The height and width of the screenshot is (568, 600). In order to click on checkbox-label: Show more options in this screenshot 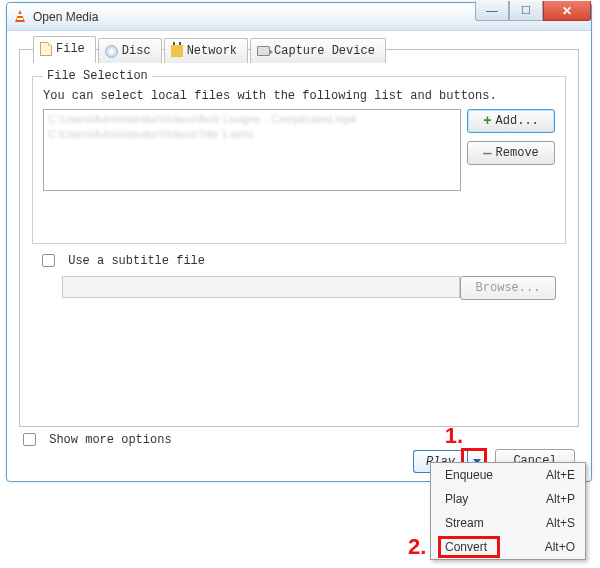, I will do `click(110, 440)`.